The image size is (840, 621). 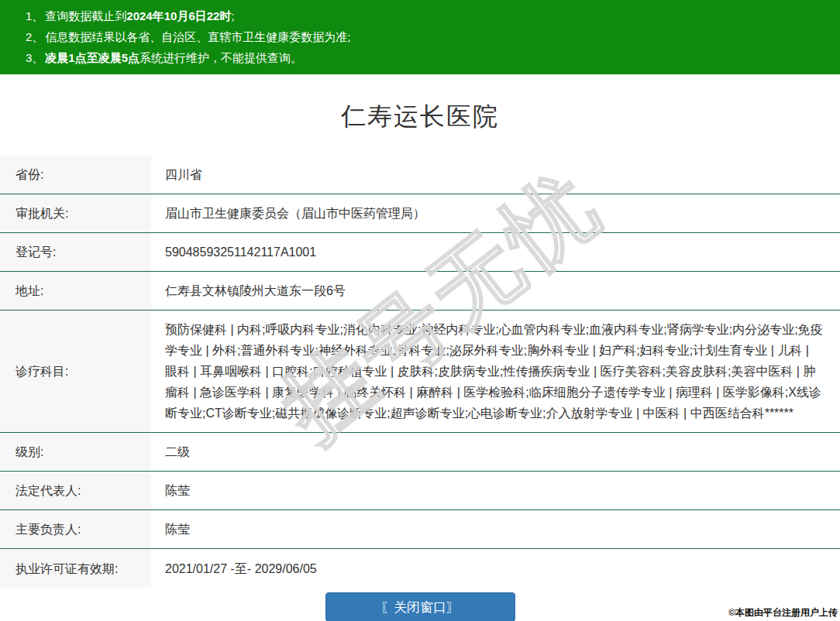 I want to click on row-value: 59048593251142117A1001, so click(x=496, y=252).